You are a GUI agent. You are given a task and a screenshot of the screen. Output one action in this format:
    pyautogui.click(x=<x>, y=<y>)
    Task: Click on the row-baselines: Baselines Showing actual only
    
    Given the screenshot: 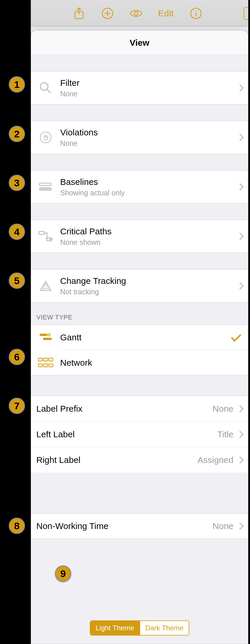 What is the action you would take?
    pyautogui.click(x=140, y=187)
    